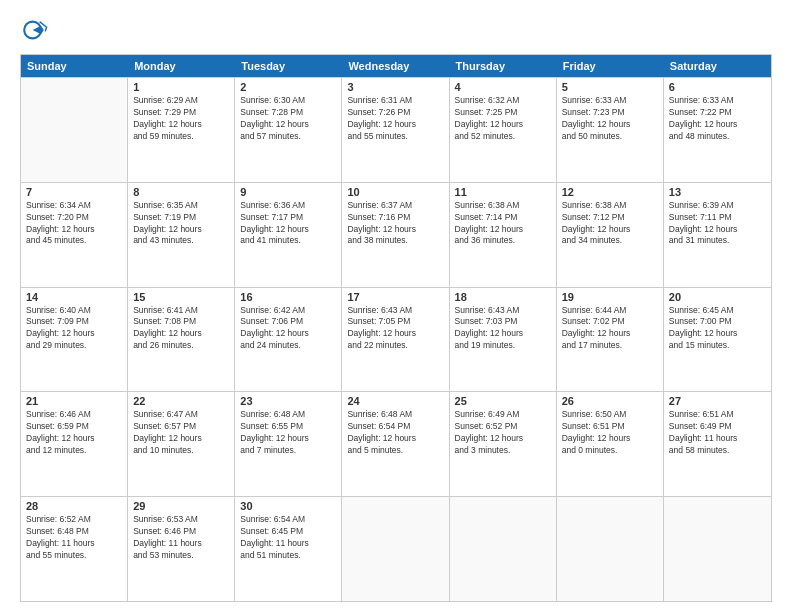 The width and height of the screenshot is (792, 612). I want to click on cell-info-line: Sunrise: 6:39 AM, so click(718, 206).